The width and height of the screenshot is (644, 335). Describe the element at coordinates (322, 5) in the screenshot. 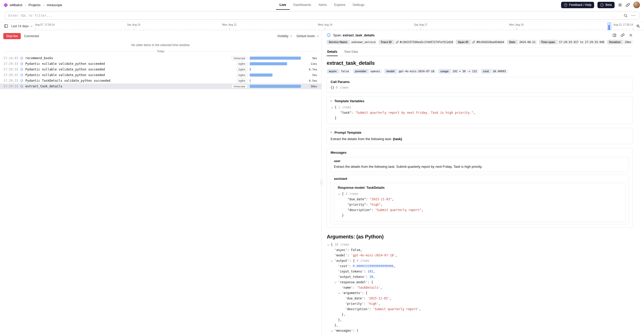

I see `main-nav: Live Dashboards Alerts Explore Settings` at that location.